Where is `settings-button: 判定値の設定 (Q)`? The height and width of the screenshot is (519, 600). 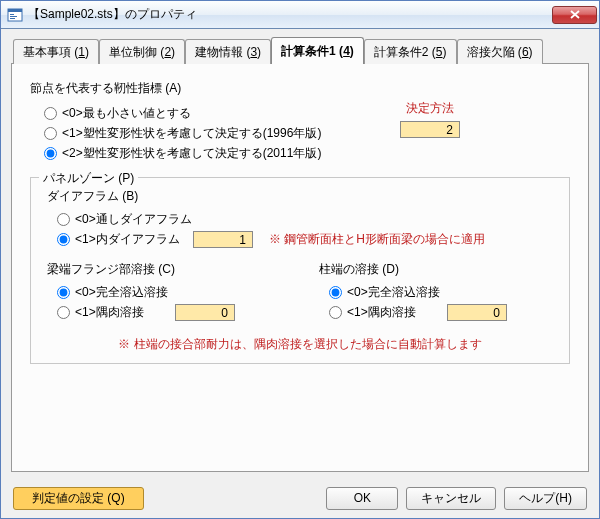
settings-button: 判定値の設定 (Q) is located at coordinates (78, 498).